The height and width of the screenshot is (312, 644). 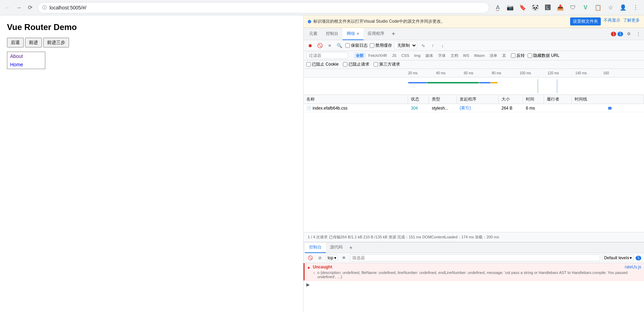 I want to click on add-tab-button: +, so click(x=393, y=34).